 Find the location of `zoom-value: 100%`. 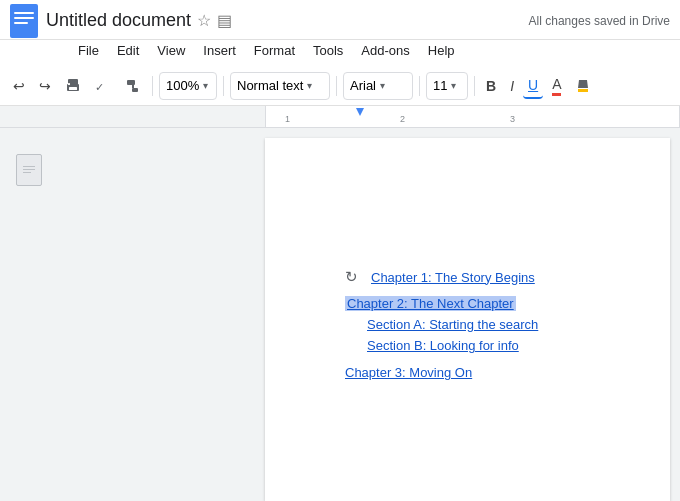

zoom-value: 100% is located at coordinates (182, 86).